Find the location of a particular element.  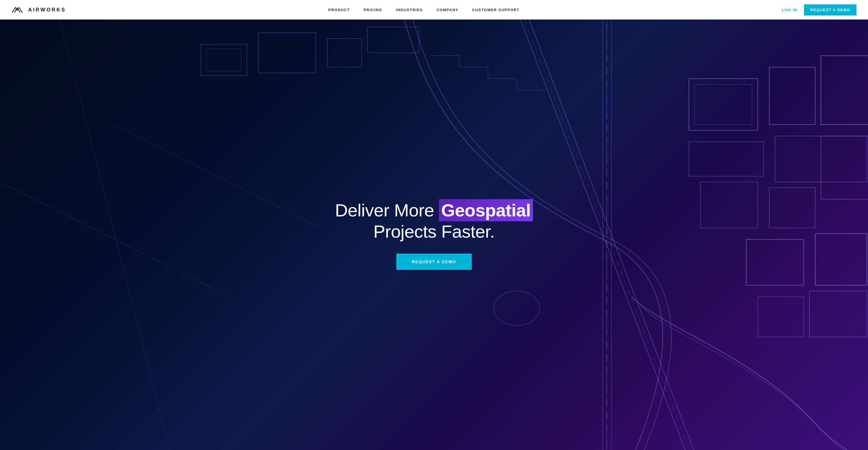

nav-company: COMPANY is located at coordinates (447, 10).